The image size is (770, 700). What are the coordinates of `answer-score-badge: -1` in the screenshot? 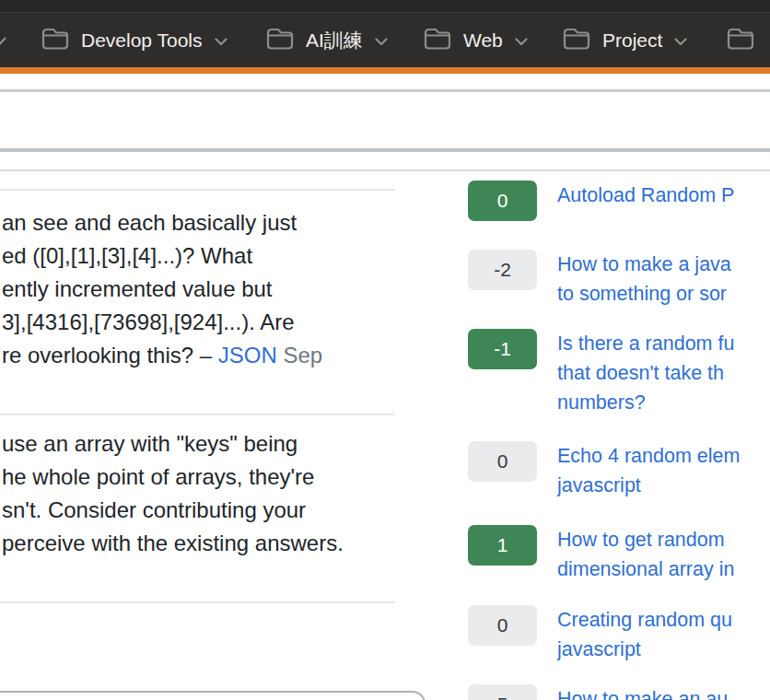 It's located at (503, 349).